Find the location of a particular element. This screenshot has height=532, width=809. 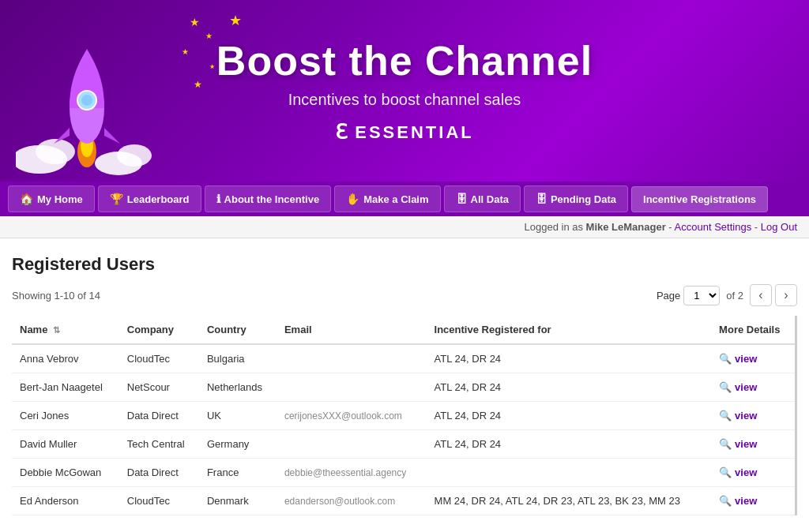

brand-icon: Ɛ is located at coordinates (343, 133).